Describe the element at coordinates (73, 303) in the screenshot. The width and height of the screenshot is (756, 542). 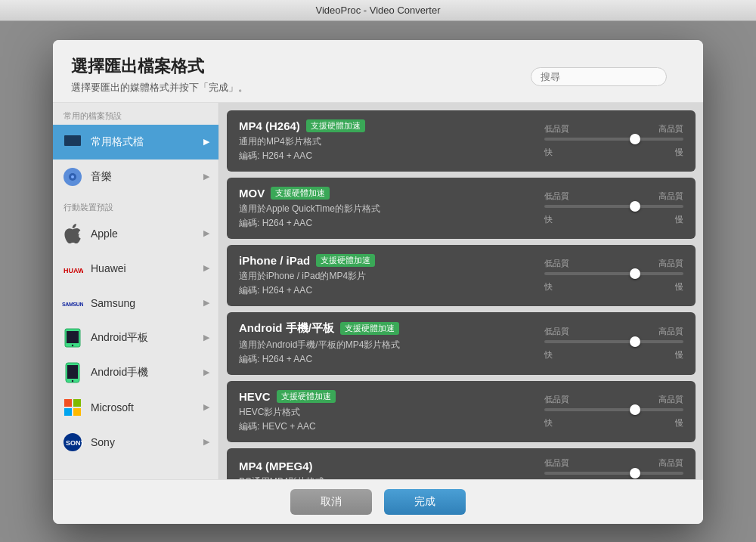
I see `samsung-icon: SAMSUNG` at that location.